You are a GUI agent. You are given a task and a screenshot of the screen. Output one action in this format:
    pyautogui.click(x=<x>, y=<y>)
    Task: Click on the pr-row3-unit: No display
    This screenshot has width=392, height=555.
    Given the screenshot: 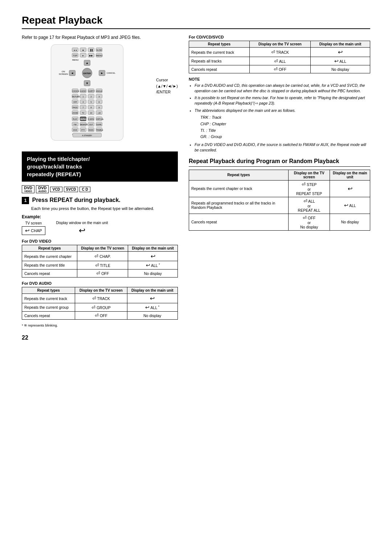 What is the action you would take?
    pyautogui.click(x=350, y=222)
    